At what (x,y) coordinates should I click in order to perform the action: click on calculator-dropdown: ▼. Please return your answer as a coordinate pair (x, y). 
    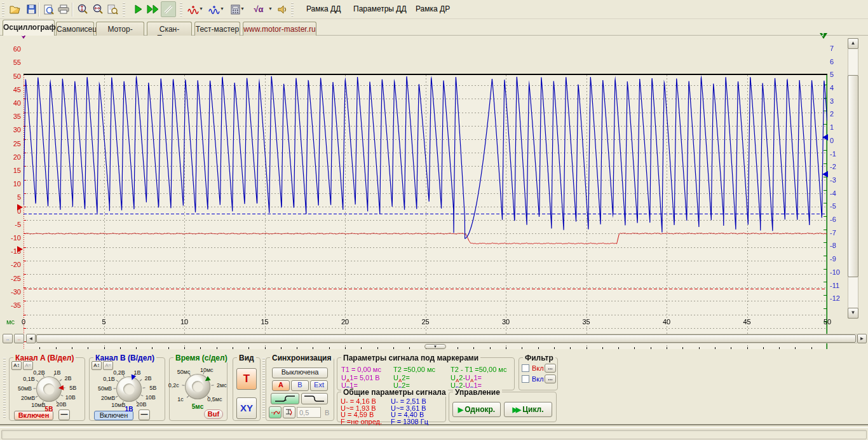
    Looking at the image, I should click on (243, 10).